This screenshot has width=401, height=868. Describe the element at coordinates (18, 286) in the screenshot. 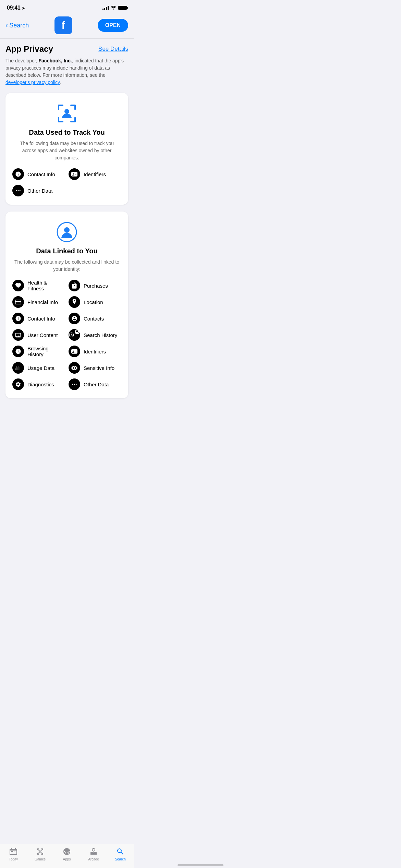

I see `heart-icon` at that location.